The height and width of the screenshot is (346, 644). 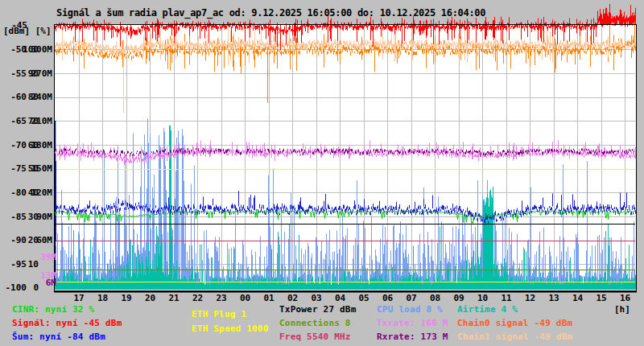 What do you see at coordinates (293, 298) in the screenshot?
I see `x-axis-hour-label: 02` at bounding box center [293, 298].